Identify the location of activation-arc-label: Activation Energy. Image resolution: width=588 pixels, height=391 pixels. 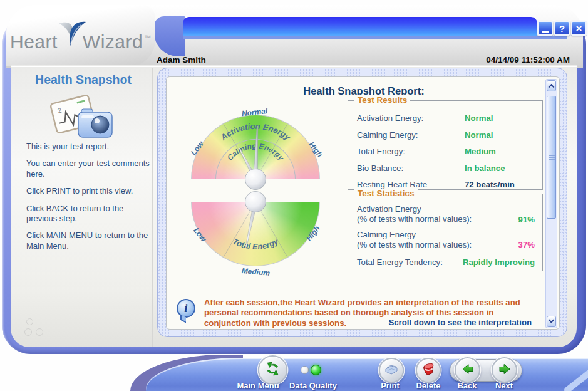
(255, 132).